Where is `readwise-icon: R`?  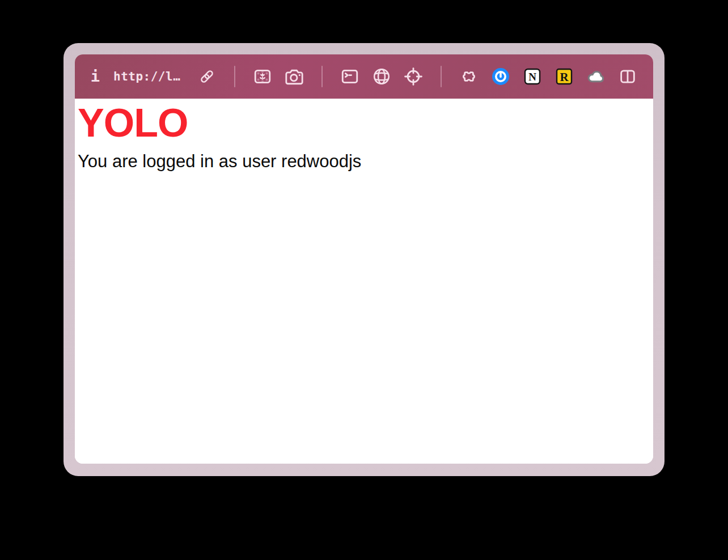
readwise-icon: R is located at coordinates (564, 77).